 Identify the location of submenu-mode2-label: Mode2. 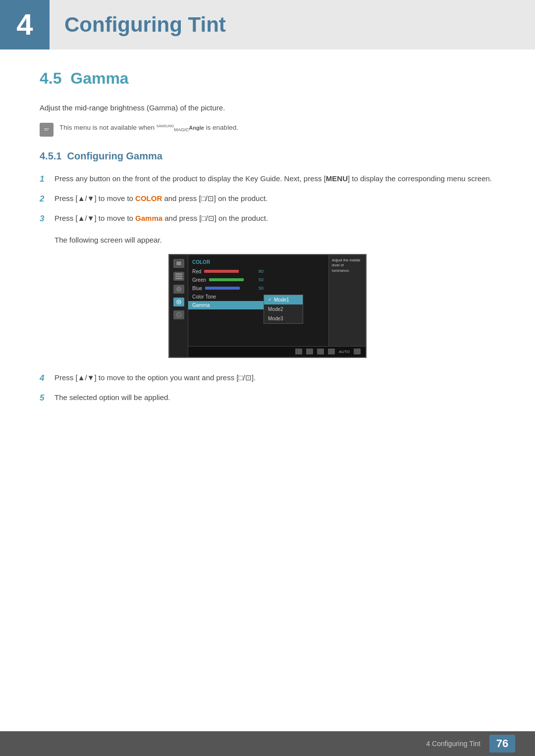
(275, 309).